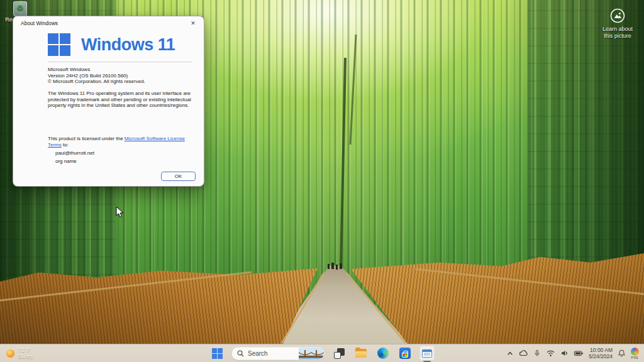 The height and width of the screenshot is (362, 644). Describe the element at coordinates (322, 353) in the screenshot. I see `taskbar: 73°F Sunny Search` at that location.